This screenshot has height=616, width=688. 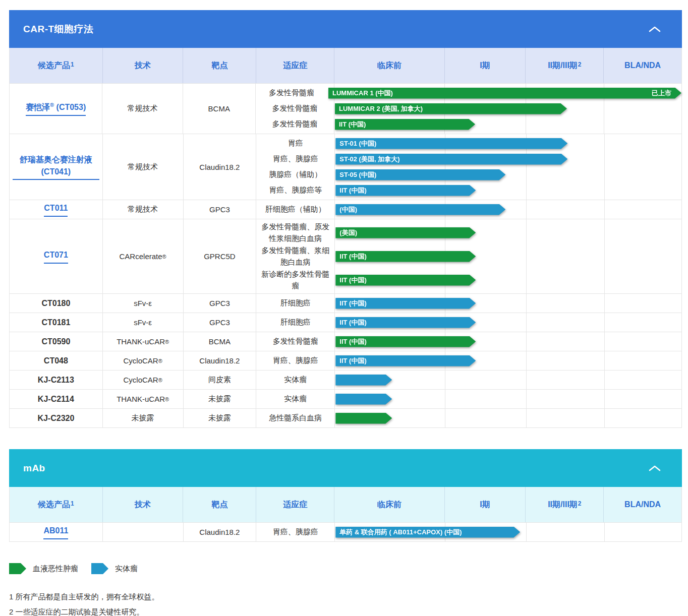 I want to click on product-link: AB011, so click(x=55, y=532).